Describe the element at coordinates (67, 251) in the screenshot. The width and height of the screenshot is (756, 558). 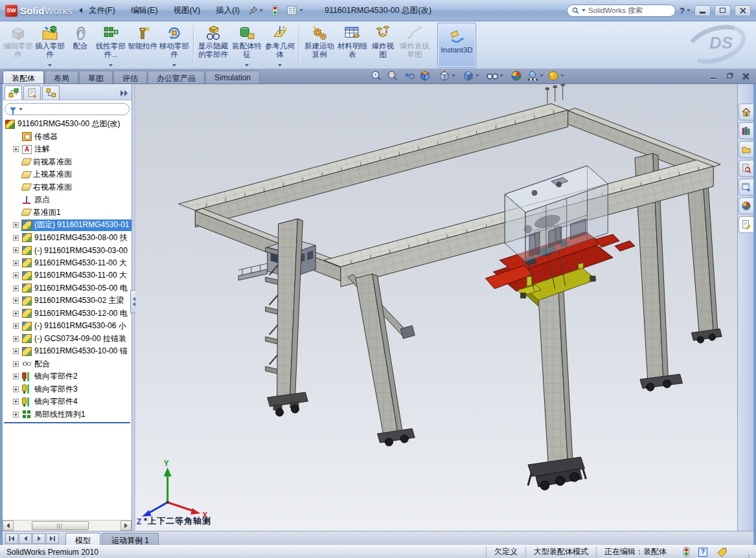
I see `tree-item-component: (-) 911601RMG4530-03-00` at that location.